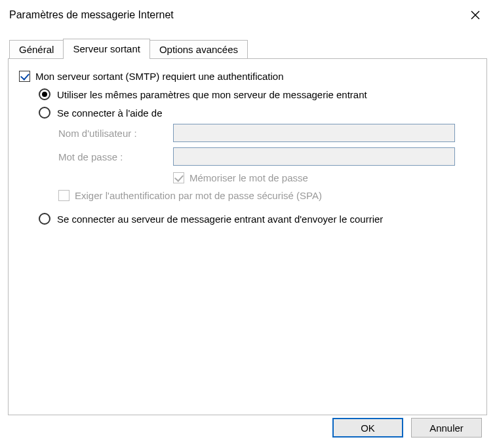 This screenshot has height=448, width=495. I want to click on tab-general-label: Général, so click(37, 50).